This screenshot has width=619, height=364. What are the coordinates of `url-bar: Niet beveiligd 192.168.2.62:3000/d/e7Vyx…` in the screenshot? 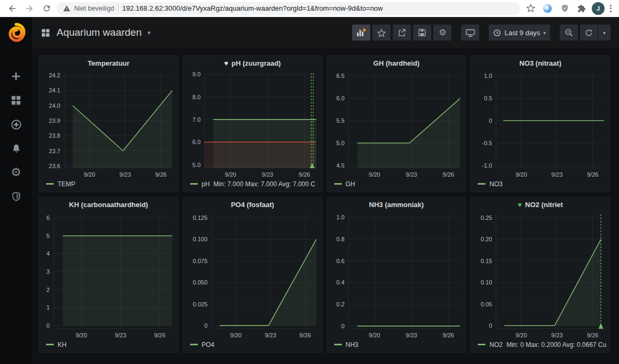 It's located at (288, 9).